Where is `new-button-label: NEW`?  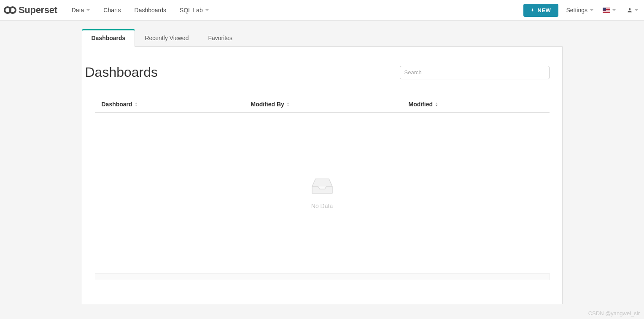 new-button-label: NEW is located at coordinates (544, 10).